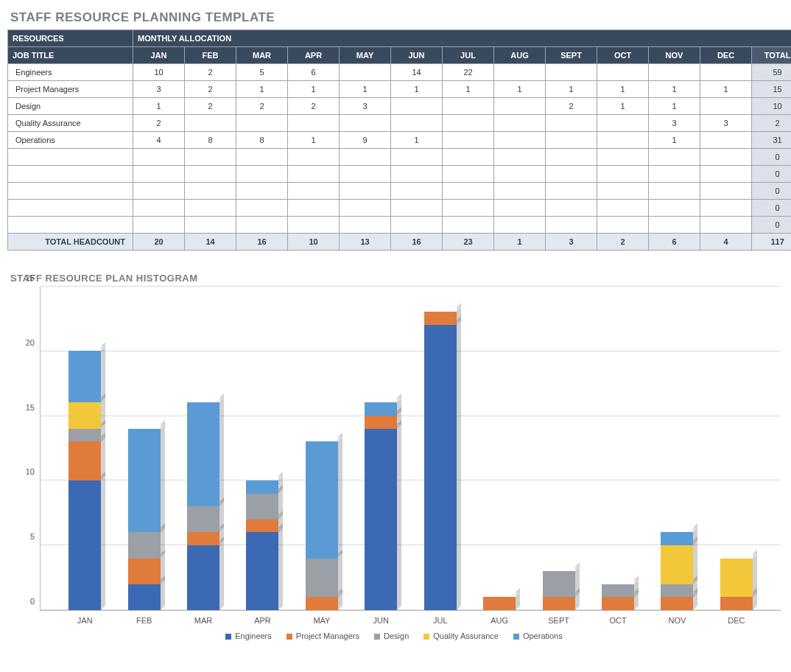 This screenshot has width=791, height=672. Describe the element at coordinates (144, 620) in the screenshot. I see `x-axis-label: FEB` at that location.